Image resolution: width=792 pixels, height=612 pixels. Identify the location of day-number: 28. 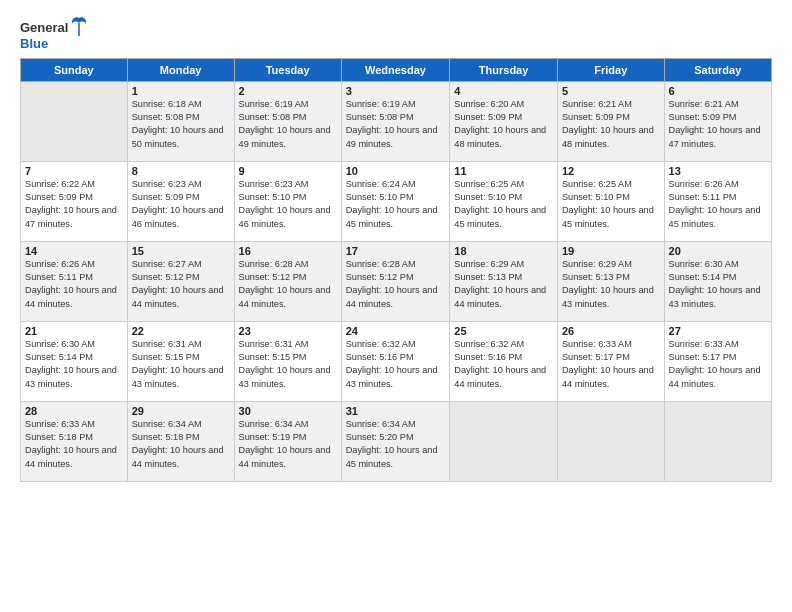
(74, 411).